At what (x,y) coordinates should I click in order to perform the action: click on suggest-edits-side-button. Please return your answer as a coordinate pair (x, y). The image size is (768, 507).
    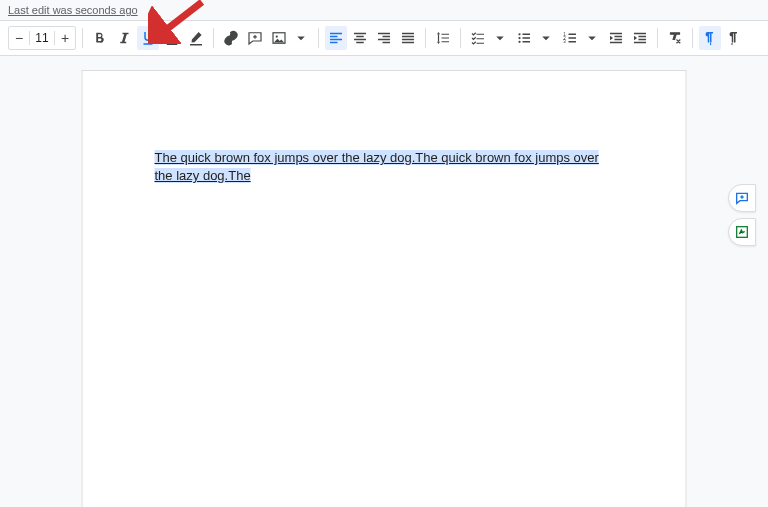
    Looking at the image, I should click on (742, 232).